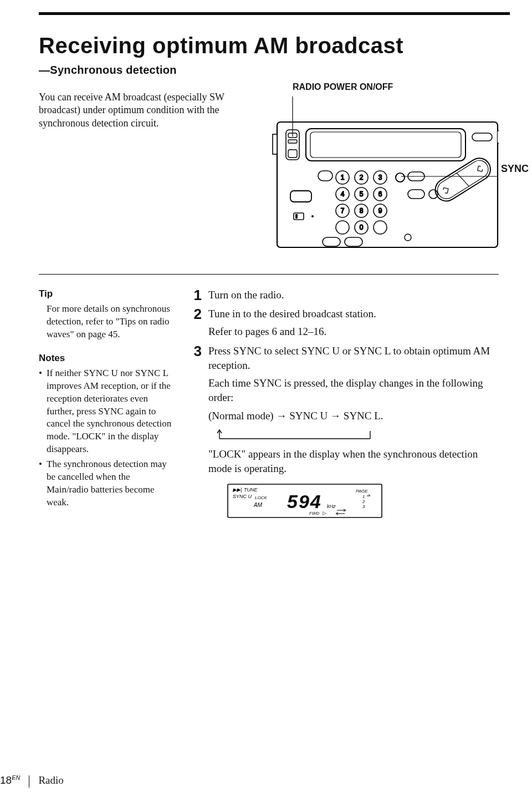 The image size is (532, 812). Describe the element at coordinates (515, 169) in the screenshot. I see `sync-label: SYNC` at that location.